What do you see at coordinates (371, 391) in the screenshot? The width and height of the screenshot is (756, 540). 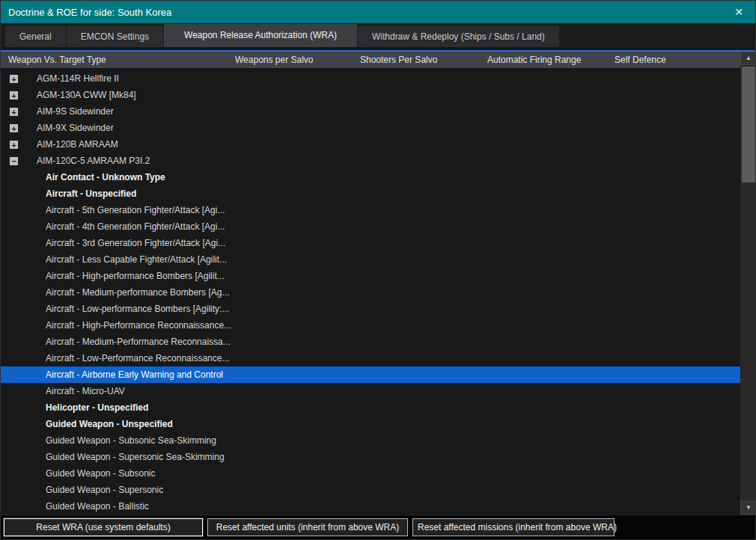 I see `target-row: Aircraft - Micro-UAV` at bounding box center [371, 391].